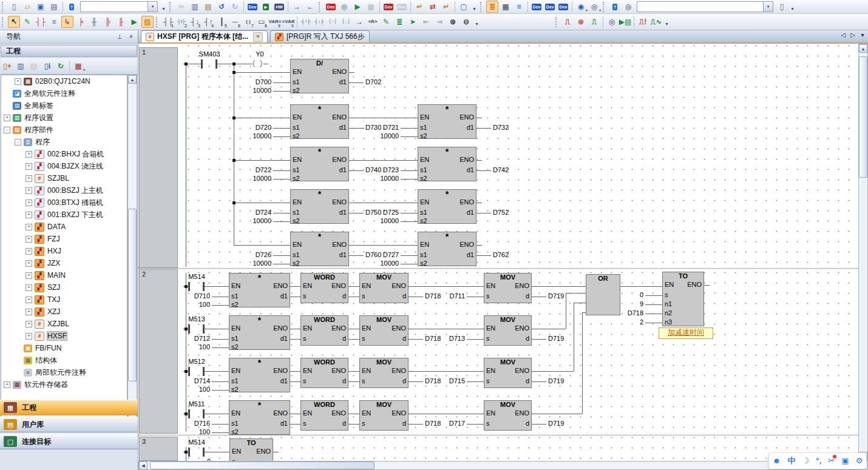 This screenshot has height=470, width=868. Describe the element at coordinates (64, 372) in the screenshot. I see `tree-item--: ≡局部软元件注释` at that location.